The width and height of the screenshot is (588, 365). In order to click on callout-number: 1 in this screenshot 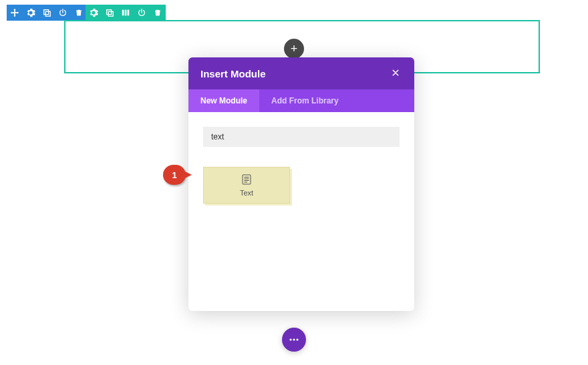, I will do `click(174, 175)`.